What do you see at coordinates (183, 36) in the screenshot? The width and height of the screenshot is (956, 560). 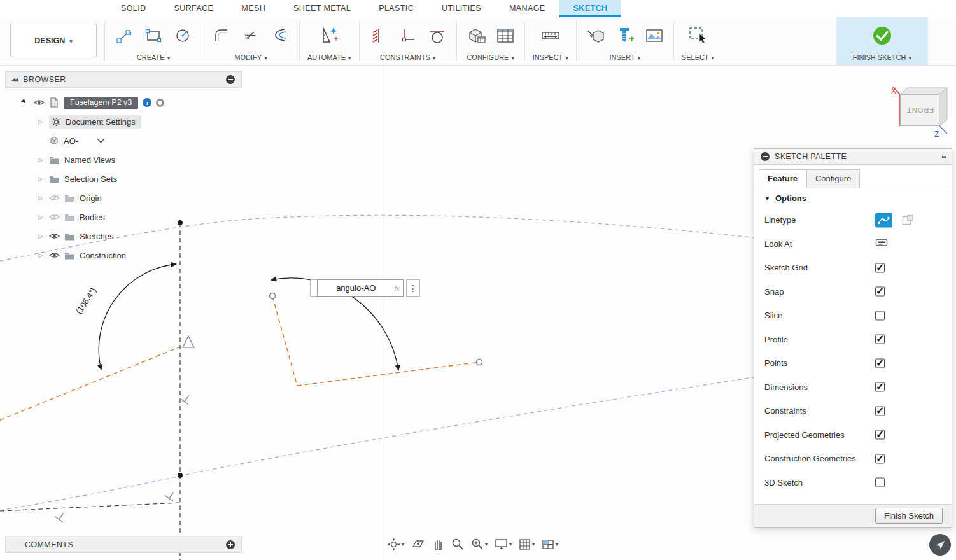 I see `circle-tool-icon` at bounding box center [183, 36].